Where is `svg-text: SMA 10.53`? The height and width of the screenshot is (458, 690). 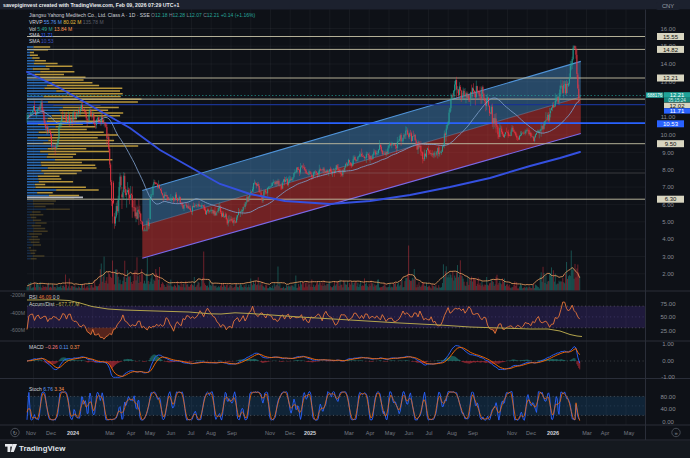
svg-text: SMA 10.53 is located at coordinates (42, 41).